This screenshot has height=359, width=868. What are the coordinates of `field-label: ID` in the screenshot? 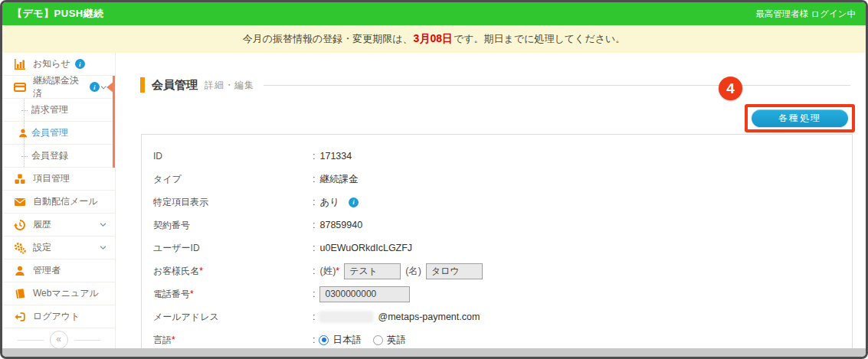 It's located at (233, 156).